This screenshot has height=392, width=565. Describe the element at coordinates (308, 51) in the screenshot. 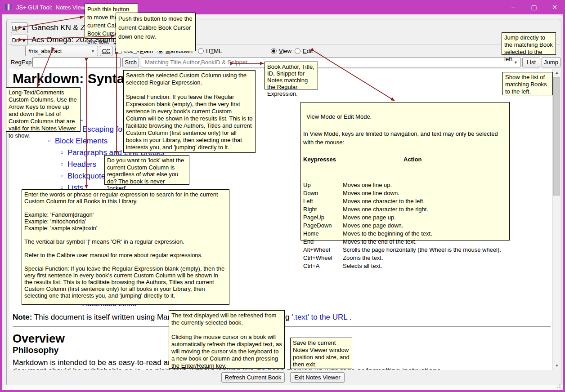

I see `radio-edit-label: Edit` at that location.